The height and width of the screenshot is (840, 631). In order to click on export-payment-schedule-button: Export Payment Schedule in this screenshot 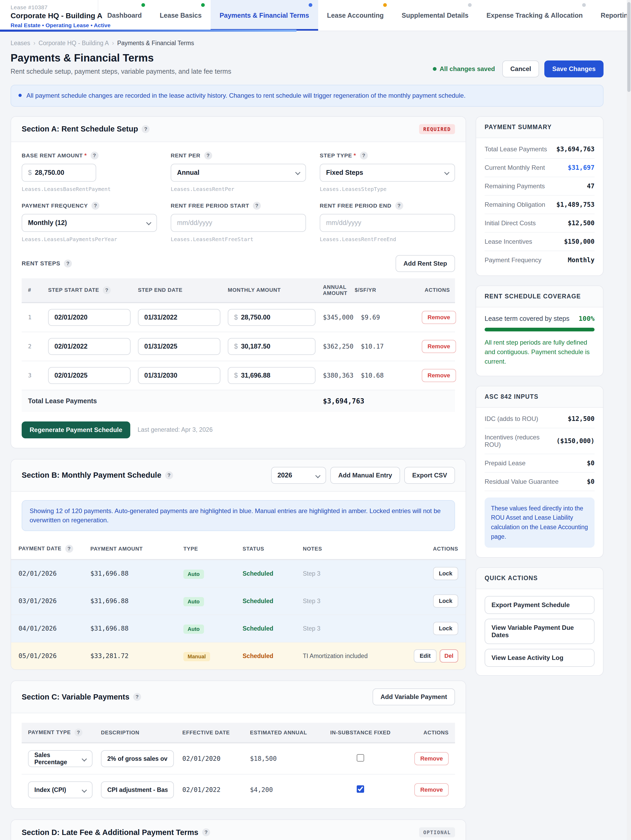, I will do `click(539, 605)`.